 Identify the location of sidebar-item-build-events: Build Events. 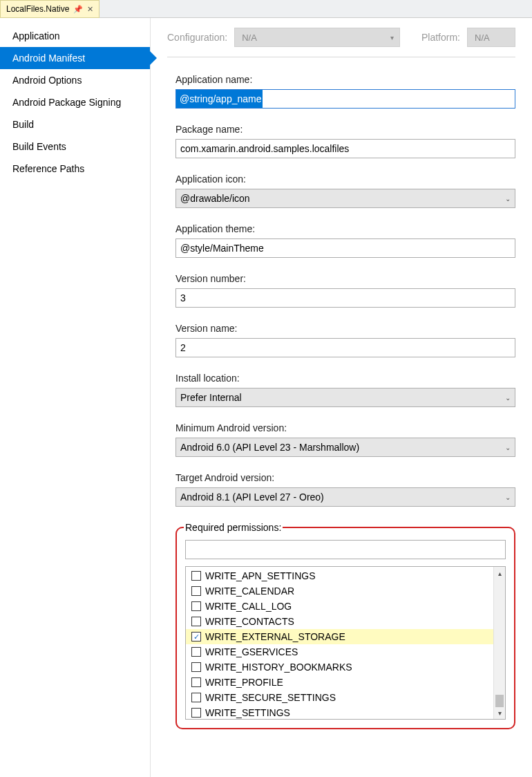
(75, 147).